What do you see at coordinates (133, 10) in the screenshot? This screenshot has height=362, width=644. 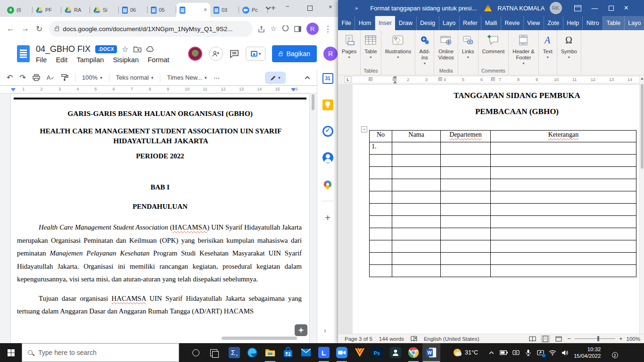 I see `browser-tab: 06` at bounding box center [133, 10].